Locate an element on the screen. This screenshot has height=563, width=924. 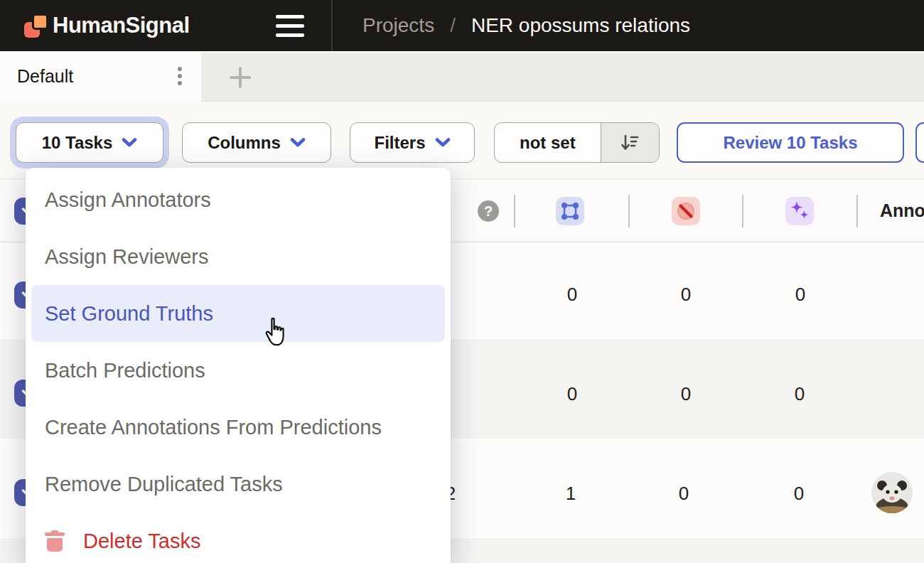
humansignal-logo-icon is located at coordinates (36, 26).